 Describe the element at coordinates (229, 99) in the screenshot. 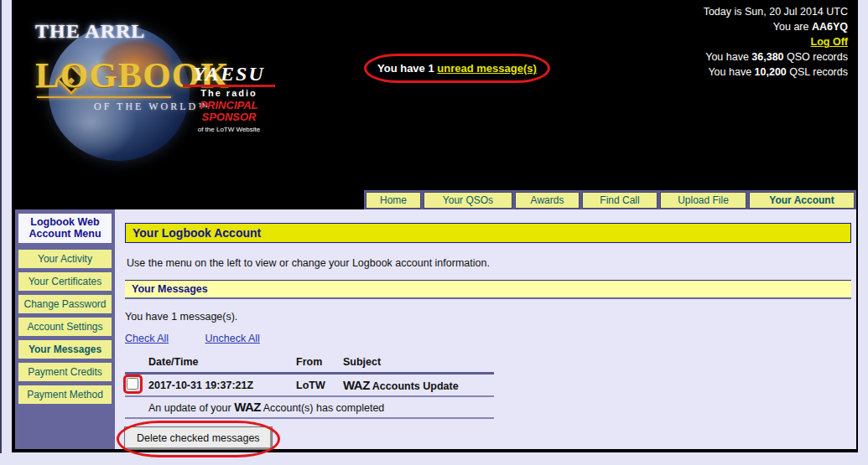

I see `yaesu-sponsor-logo: YAESU The radio PRINCIPAL SPONSOR of the…` at that location.